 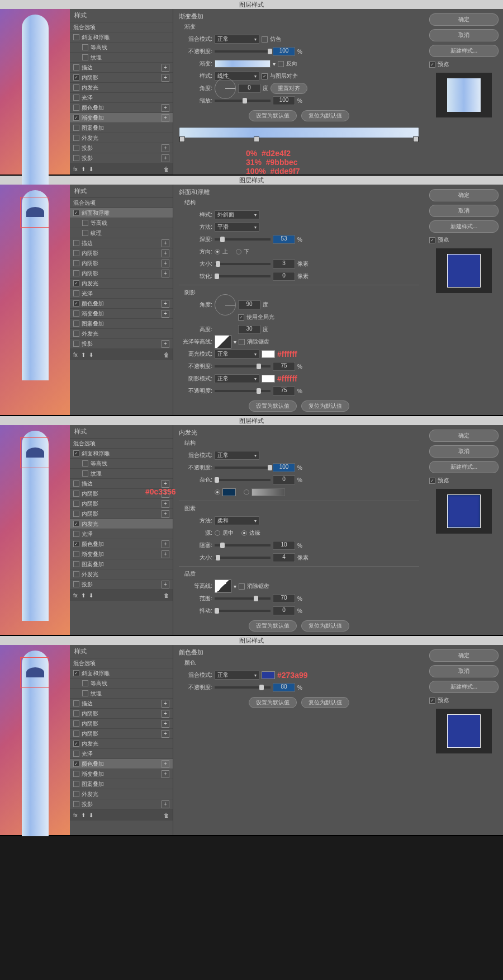 I want to click on style-inner-shadow2: 内阴影+, so click(x=121, y=263).